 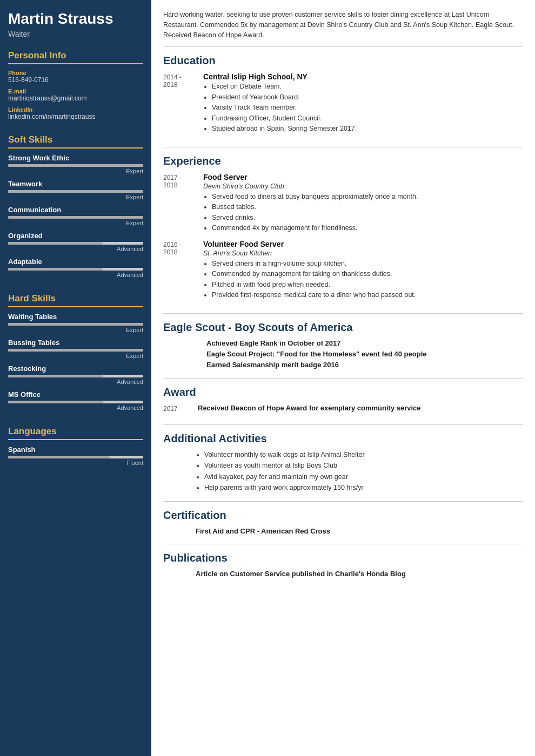 I want to click on candidate-name: Martin Strauss, so click(x=76, y=19).